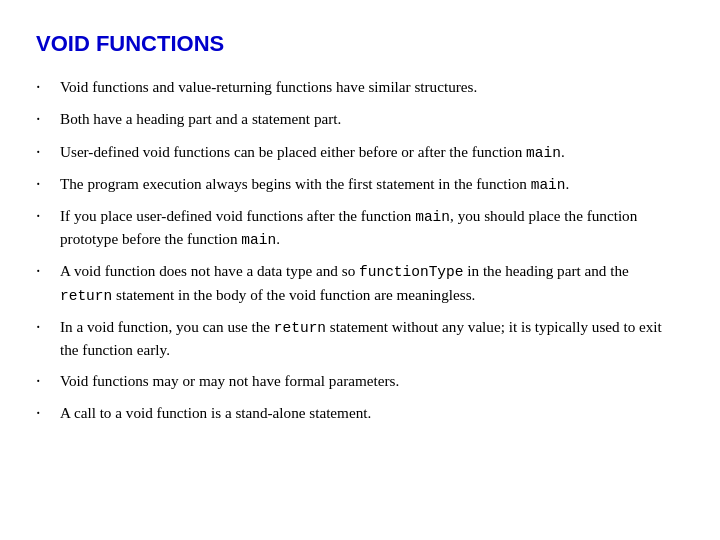 Image resolution: width=720 pixels, height=540 pixels. I want to click on bullet-text: If you place user-defined void functions…, so click(372, 228).